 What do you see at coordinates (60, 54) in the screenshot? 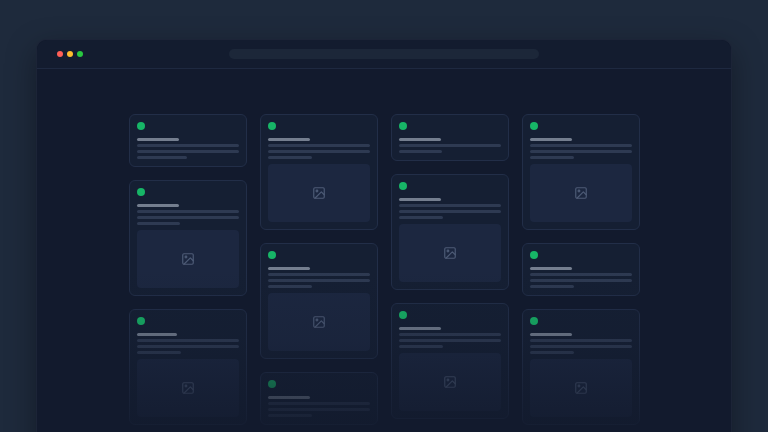
I see `traffic-light-close-button` at bounding box center [60, 54].